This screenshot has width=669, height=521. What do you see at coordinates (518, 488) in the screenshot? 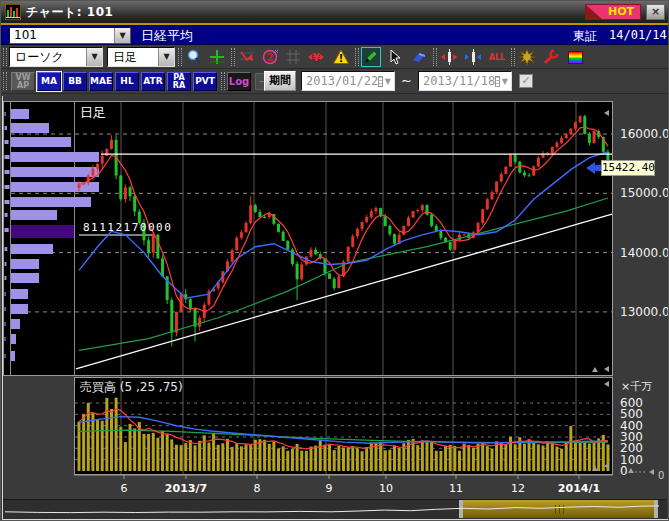
I see `svg-text: 12` at bounding box center [518, 488].